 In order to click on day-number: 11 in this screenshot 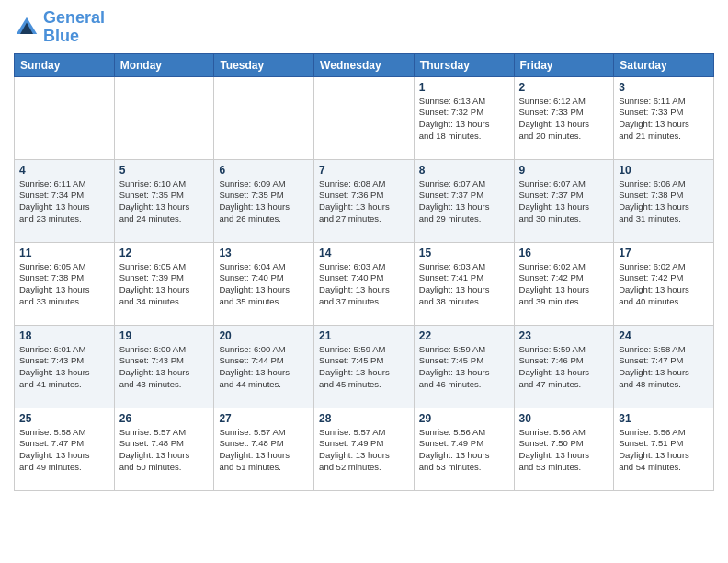, I will do `click(64, 253)`.